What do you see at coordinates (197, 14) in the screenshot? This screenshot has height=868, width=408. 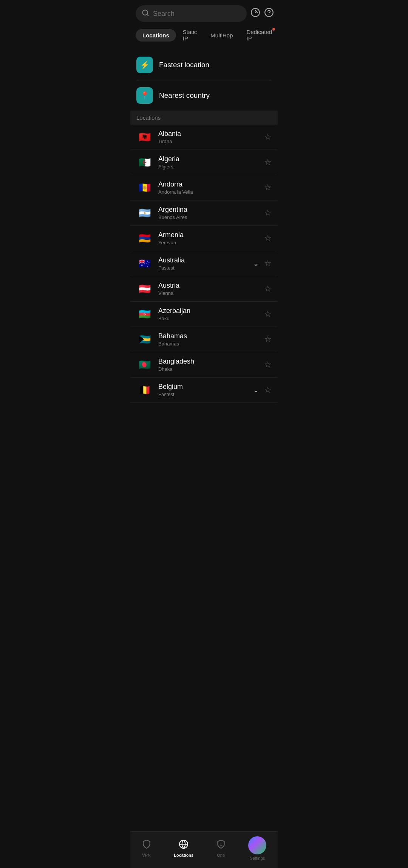 I see `search-input` at bounding box center [197, 14].